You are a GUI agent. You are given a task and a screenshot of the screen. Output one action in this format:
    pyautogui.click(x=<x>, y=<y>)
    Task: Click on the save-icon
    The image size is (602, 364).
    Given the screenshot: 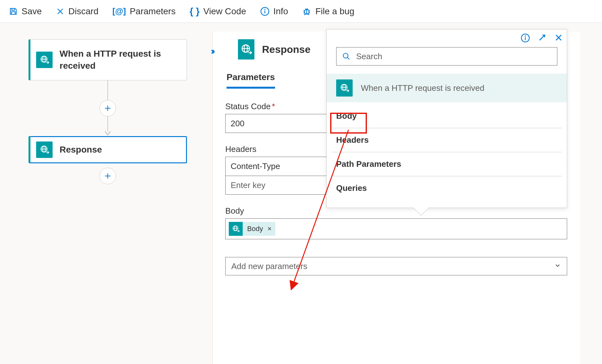 What is the action you would take?
    pyautogui.click(x=13, y=11)
    